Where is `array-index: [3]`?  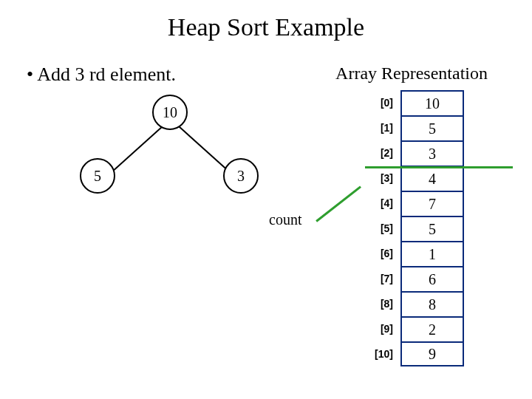
array-index: [3] is located at coordinates (381, 178).